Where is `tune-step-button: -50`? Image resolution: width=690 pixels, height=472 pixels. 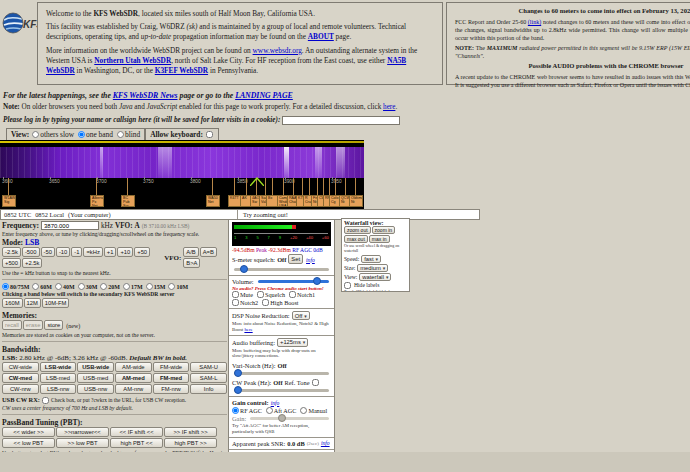
tune-step-button: -50 is located at coordinates (48, 252).